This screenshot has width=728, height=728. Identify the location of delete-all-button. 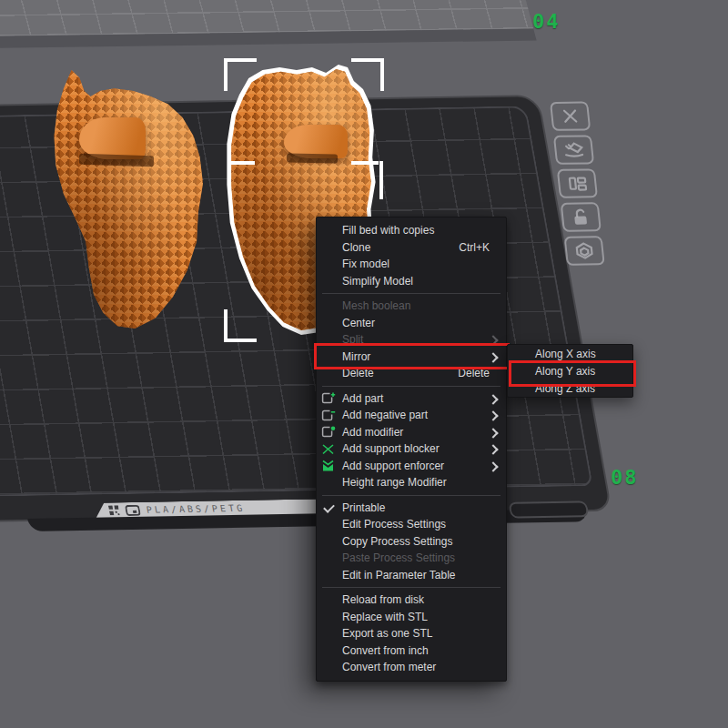
(570, 116).